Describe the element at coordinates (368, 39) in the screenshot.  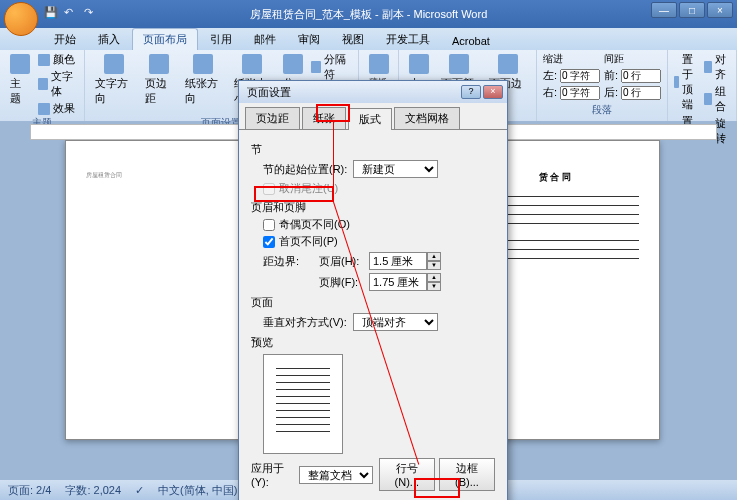
I see `ribbon-tabs: 开始 插入 页面布局 引用 邮件 审阅 视图 开发工具 Acrobat` at that location.